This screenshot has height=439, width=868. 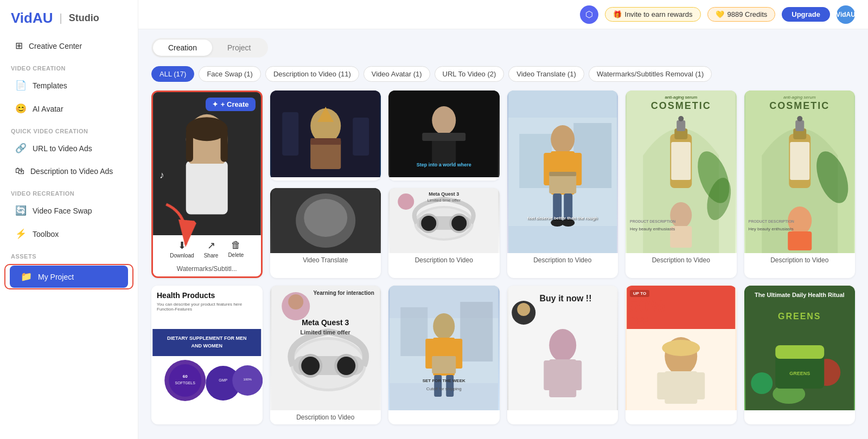 What do you see at coordinates (230, 74) in the screenshot?
I see `filter-face-swap: Face Swap (1)` at bounding box center [230, 74].